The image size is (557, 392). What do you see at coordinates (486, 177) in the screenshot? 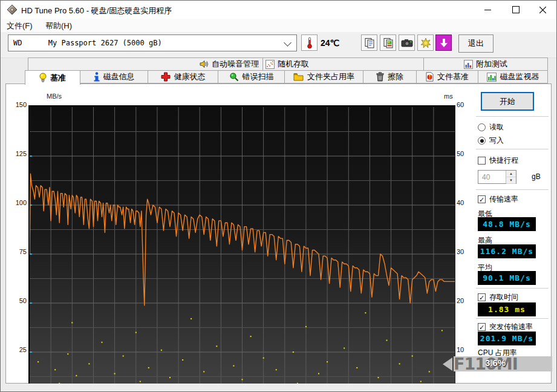
I see `short-stroke-value: 40` at bounding box center [486, 177].